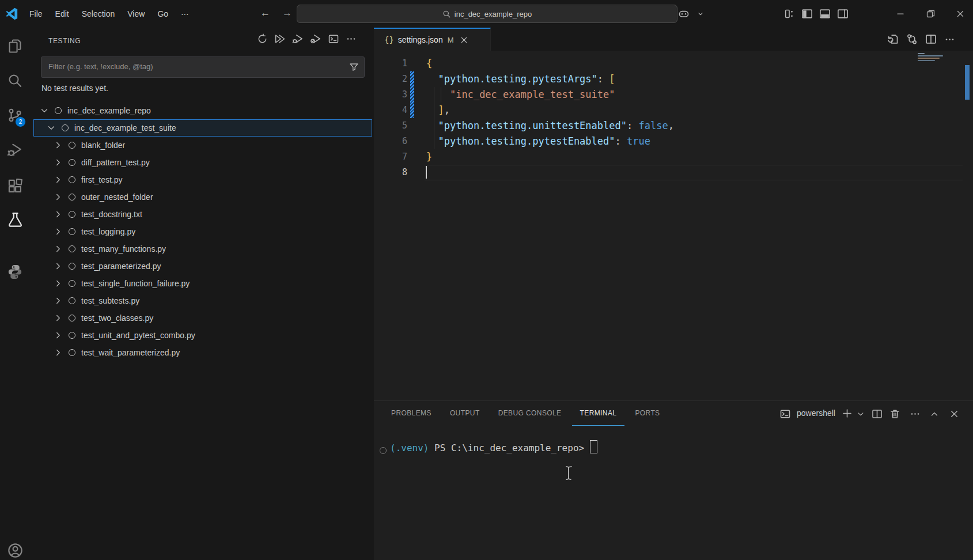  I want to click on test-tree-item-first_test.py: first_test.py, so click(203, 180).